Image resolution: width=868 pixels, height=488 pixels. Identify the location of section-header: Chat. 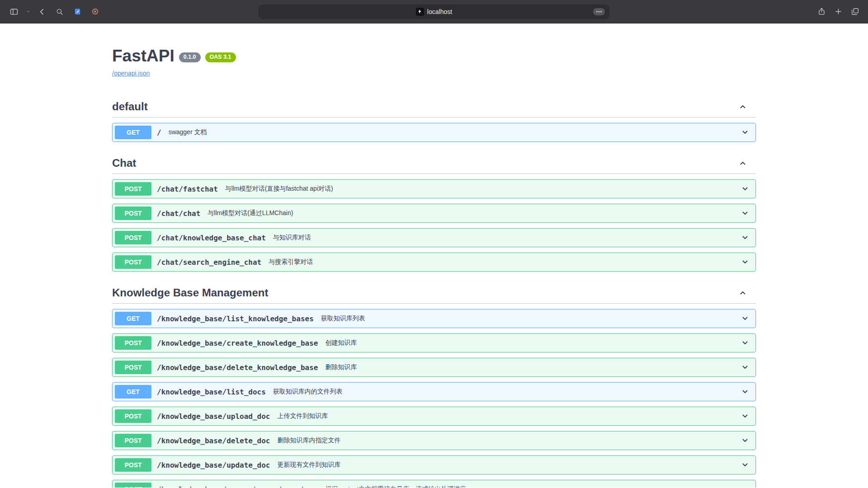
(434, 164).